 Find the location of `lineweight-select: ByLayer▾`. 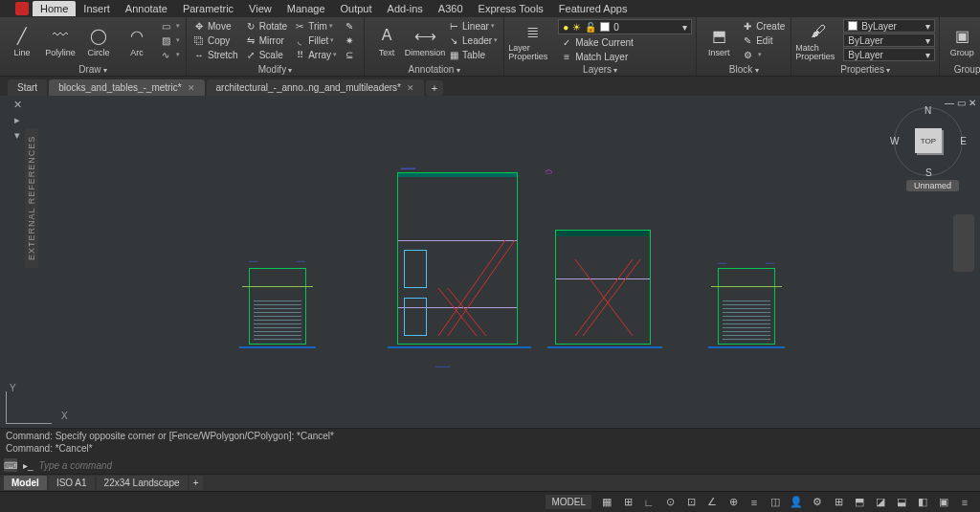

lineweight-select: ByLayer▾ is located at coordinates (889, 40).